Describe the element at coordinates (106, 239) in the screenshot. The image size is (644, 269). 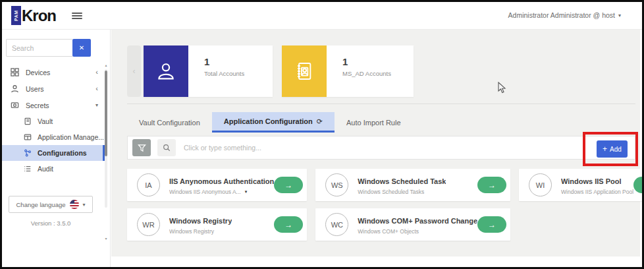
I see `scroll-down-icon: ▾` at that location.